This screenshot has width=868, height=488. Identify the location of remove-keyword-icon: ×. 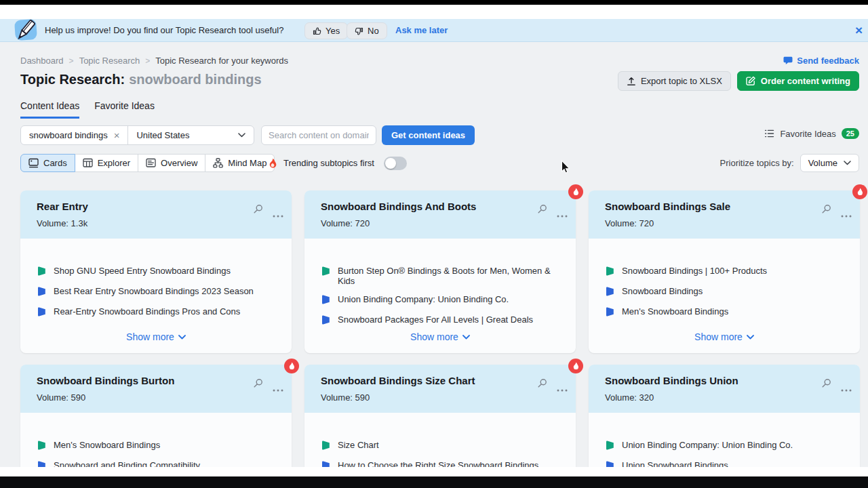
(117, 136).